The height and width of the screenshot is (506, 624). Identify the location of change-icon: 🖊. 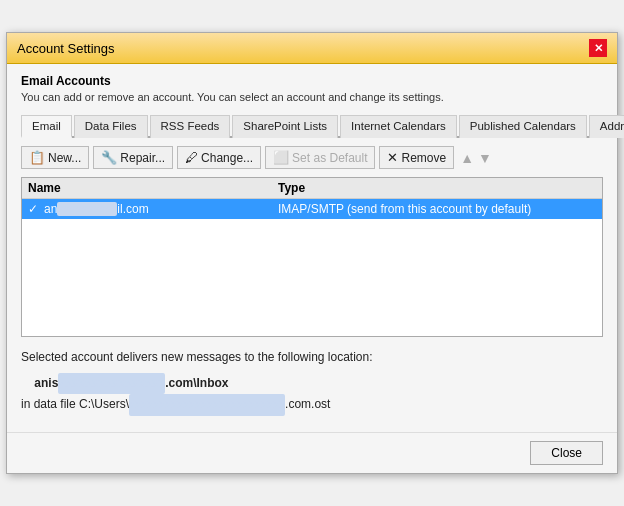
(192, 158).